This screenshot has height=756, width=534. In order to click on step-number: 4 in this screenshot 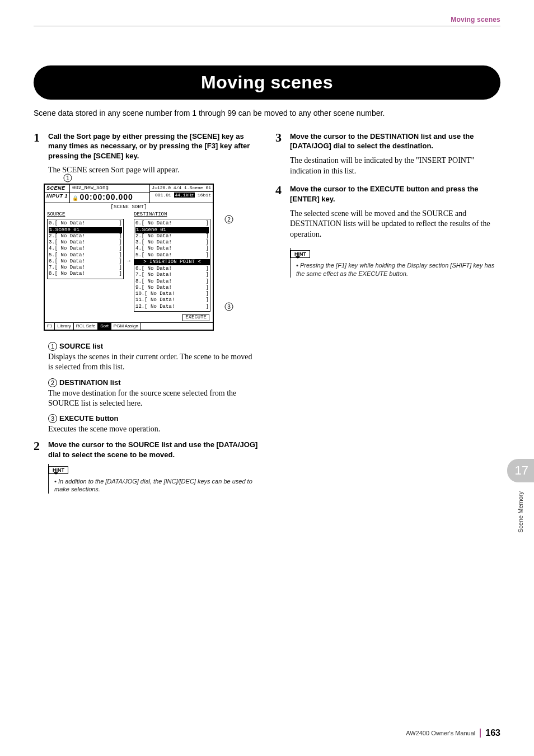, I will do `click(283, 190)`.